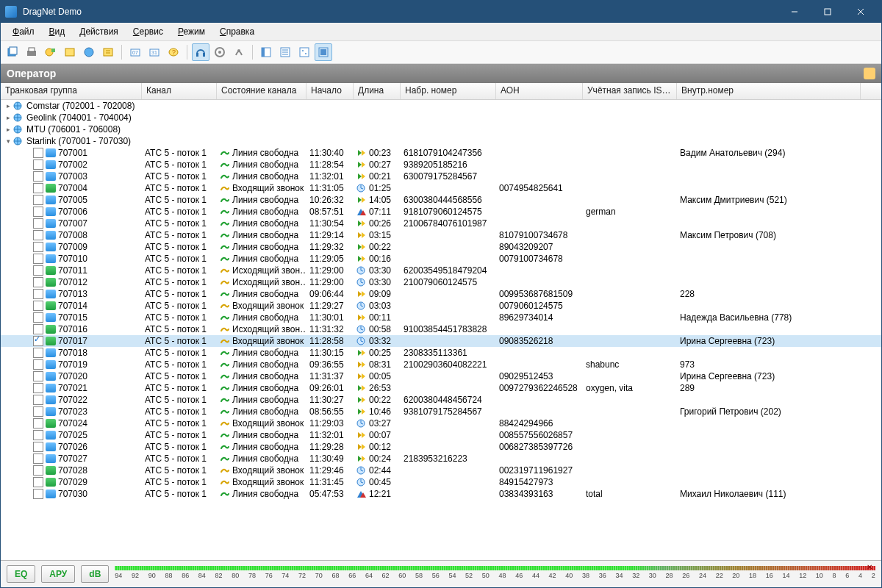 The image size is (882, 588). I want to click on menu-file: Файл, so click(24, 32).